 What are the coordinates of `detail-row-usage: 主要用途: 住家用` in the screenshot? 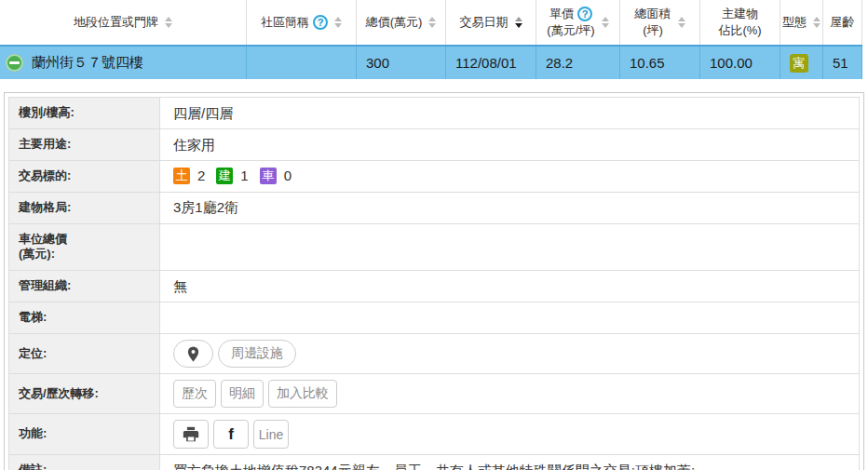 It's located at (434, 144).